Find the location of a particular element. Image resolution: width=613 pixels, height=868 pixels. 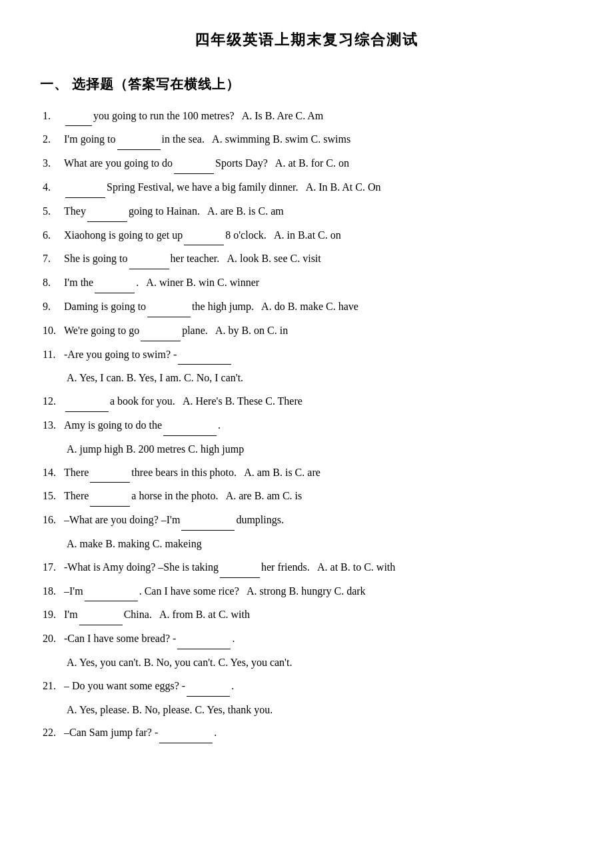

question-number: 19. is located at coordinates (53, 615).